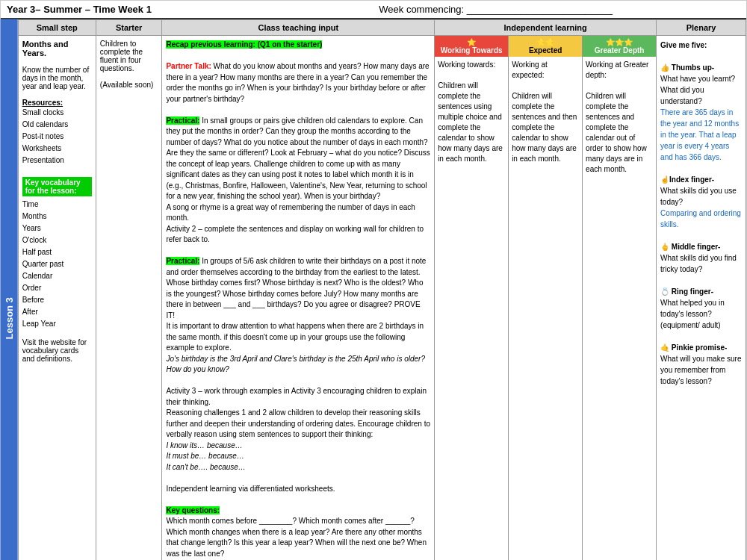 The width and height of the screenshot is (747, 560). What do you see at coordinates (9, 290) in the screenshot?
I see `lesson-label: Lesson 3` at bounding box center [9, 290].